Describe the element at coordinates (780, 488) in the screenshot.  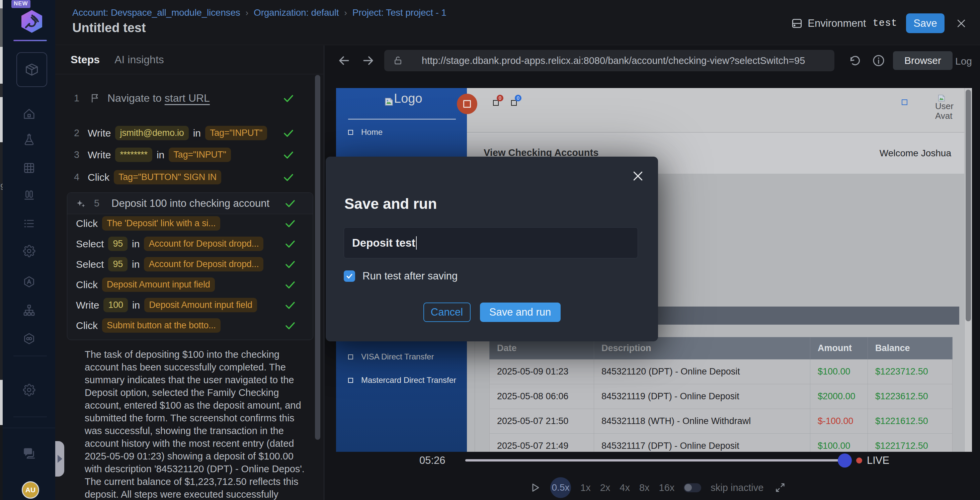
I see `fullscreen-icon` at that location.